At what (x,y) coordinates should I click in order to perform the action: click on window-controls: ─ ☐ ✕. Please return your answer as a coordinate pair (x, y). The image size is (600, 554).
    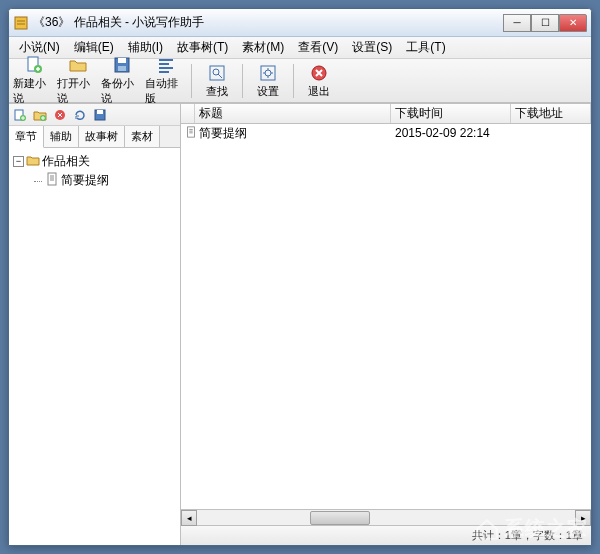
    Looking at the image, I should click on (545, 23).